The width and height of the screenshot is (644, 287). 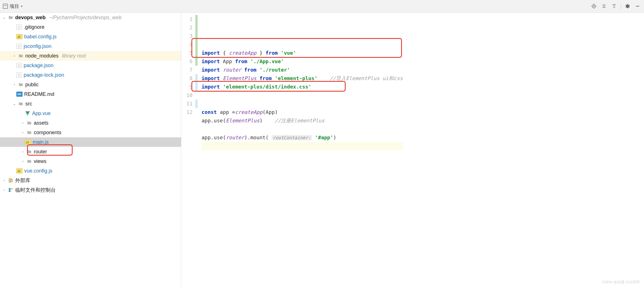 What do you see at coordinates (322, 6) in the screenshot?
I see `toolbar: 项目 ▾` at bounding box center [322, 6].